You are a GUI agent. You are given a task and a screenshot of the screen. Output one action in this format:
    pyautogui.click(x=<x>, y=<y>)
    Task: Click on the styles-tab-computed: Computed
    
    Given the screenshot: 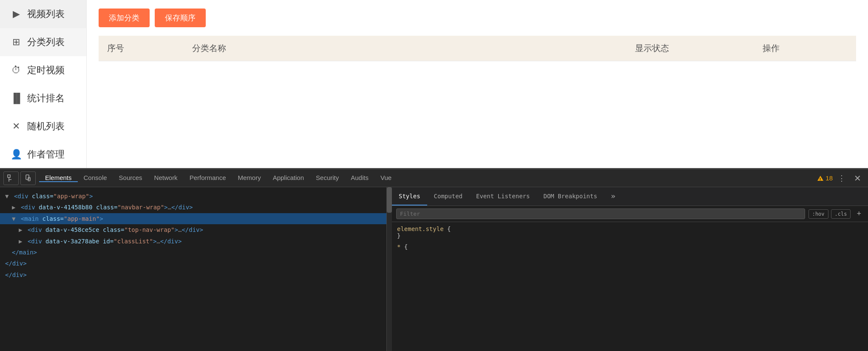 What is the action you would take?
    pyautogui.click(x=448, y=197)
    